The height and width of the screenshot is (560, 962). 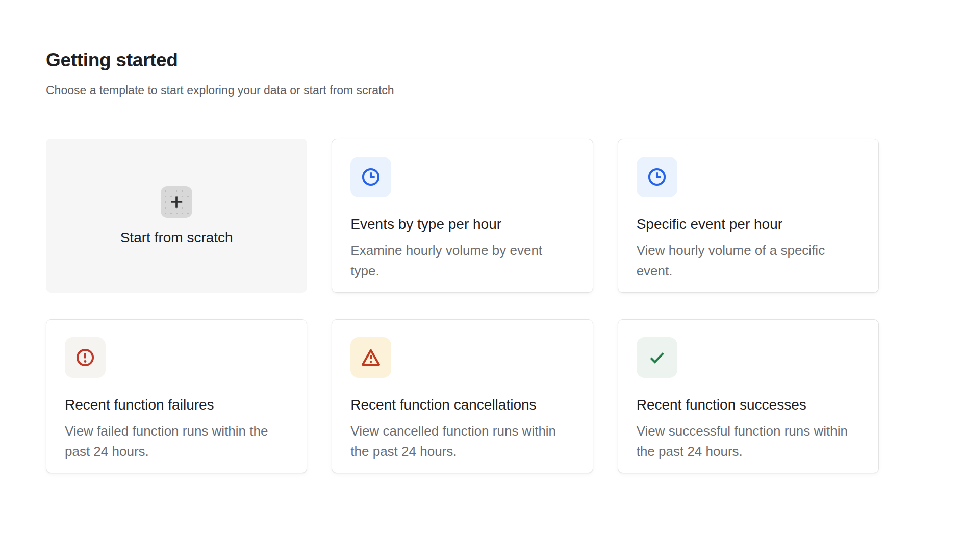 What do you see at coordinates (748, 261) in the screenshot?
I see `card-description: View hourly volume of a specific event.` at bounding box center [748, 261].